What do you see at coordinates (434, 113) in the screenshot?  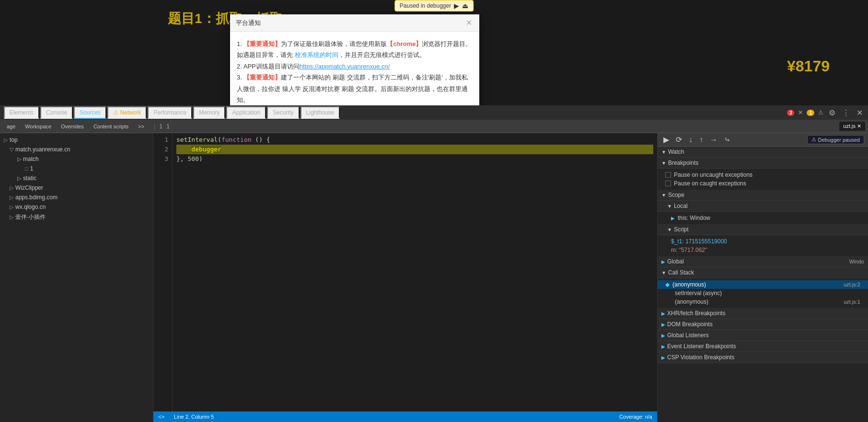 I see `devtools-topbar: Elements Console Sources ⚠ Network Perfo…` at bounding box center [434, 113].